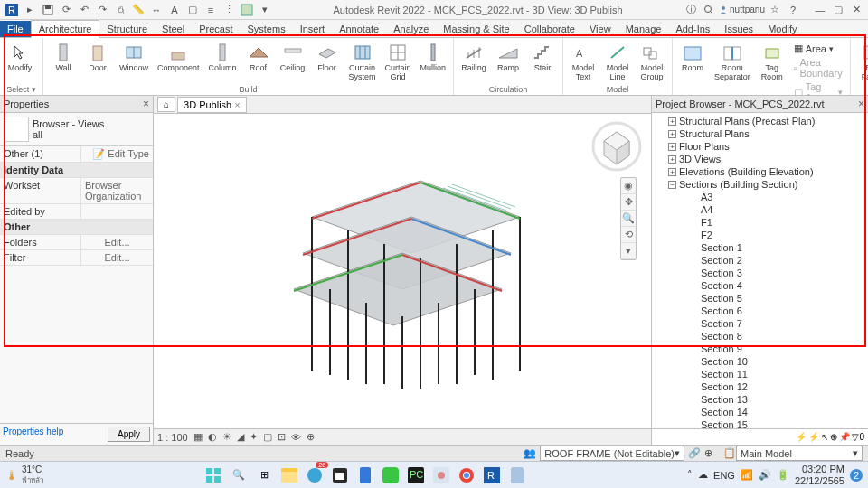  What do you see at coordinates (760, 387) in the screenshot?
I see `tree-item: Section 12` at bounding box center [760, 387].